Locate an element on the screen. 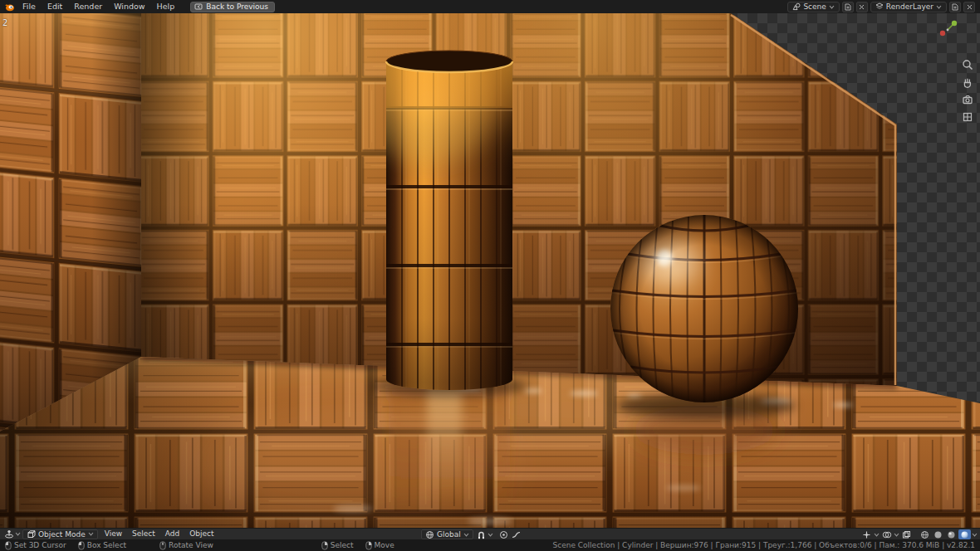 Image resolution: width=980 pixels, height=551 pixels. wireframe-sphere-icon is located at coordinates (925, 534).